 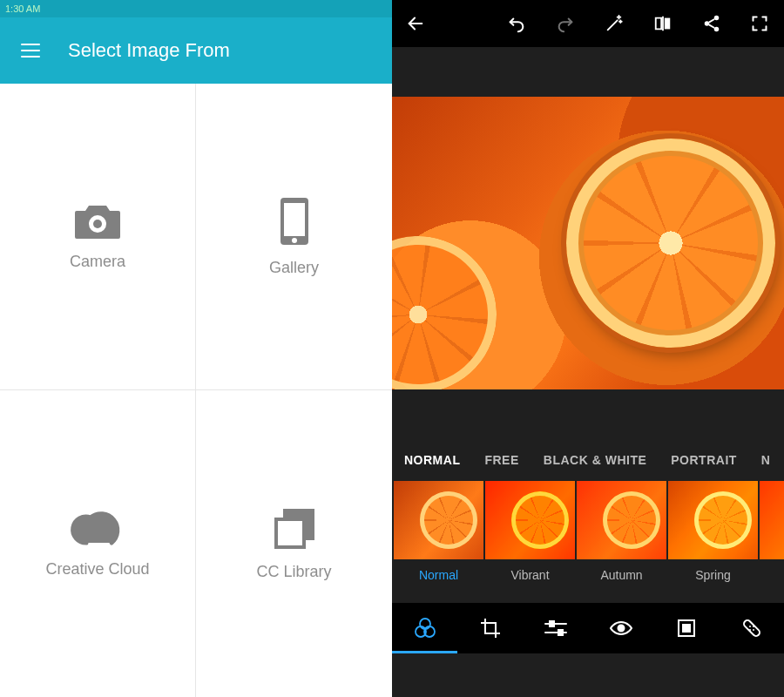 I want to click on tool-crop, so click(x=490, y=628).